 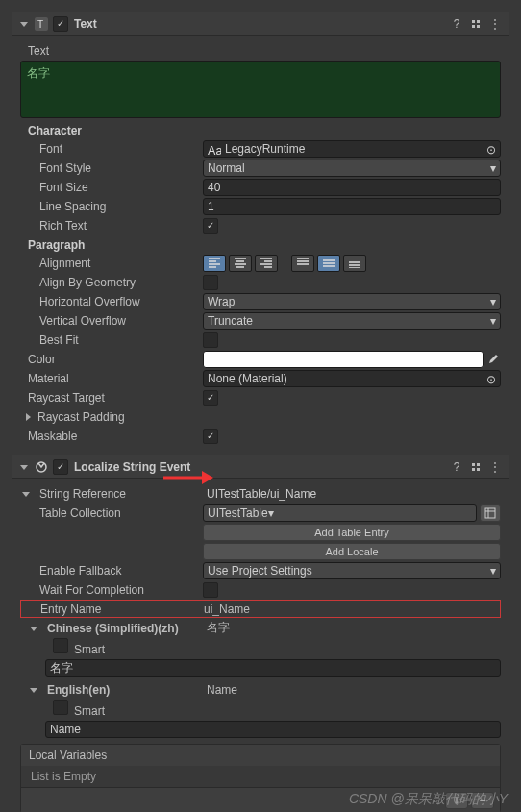 What do you see at coordinates (28, 417) in the screenshot?
I see `foldout-right-icon` at bounding box center [28, 417].